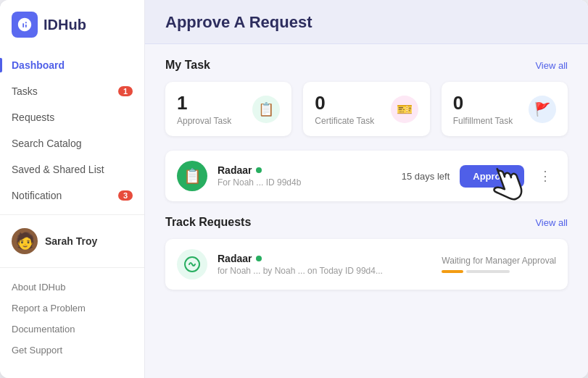  Describe the element at coordinates (551, 65) in the screenshot. I see `my-task-view-all: View all` at that location.